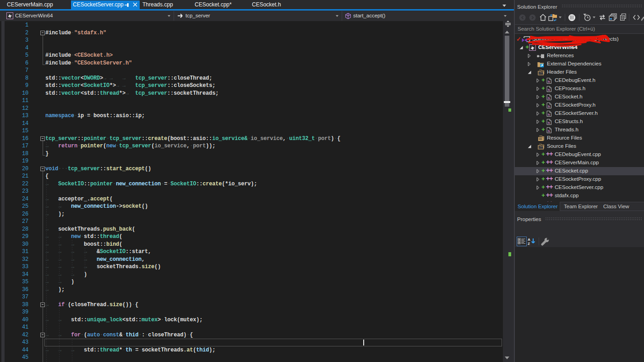  Describe the element at coordinates (529, 243) in the screenshot. I see `svg-text: Z` at that location.